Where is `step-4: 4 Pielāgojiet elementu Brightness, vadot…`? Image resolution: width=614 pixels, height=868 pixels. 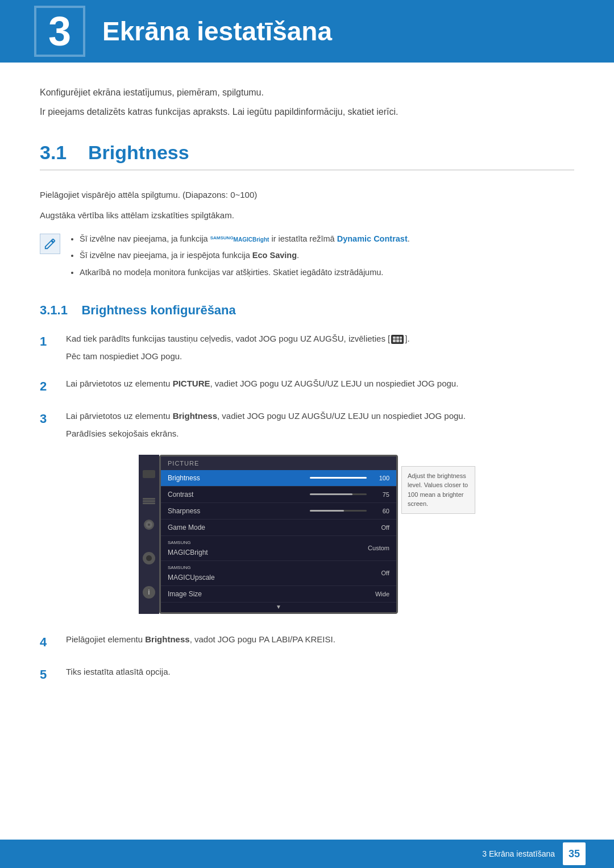
step-4: 4 Pielāgojiet elementu Brightness, vadot… is located at coordinates (307, 642).